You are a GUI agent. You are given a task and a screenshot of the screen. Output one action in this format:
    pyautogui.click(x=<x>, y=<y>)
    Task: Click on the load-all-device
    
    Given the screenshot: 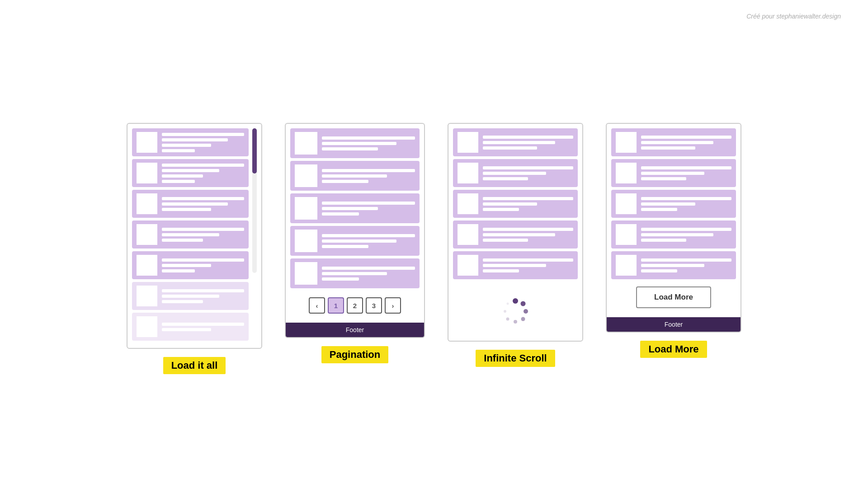 What is the action you would take?
    pyautogui.click(x=194, y=236)
    